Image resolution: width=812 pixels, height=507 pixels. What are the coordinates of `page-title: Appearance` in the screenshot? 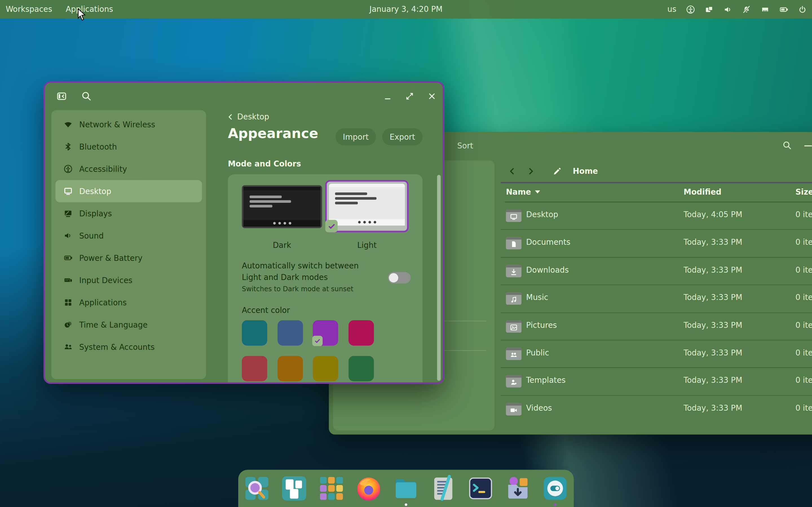 It's located at (273, 133).